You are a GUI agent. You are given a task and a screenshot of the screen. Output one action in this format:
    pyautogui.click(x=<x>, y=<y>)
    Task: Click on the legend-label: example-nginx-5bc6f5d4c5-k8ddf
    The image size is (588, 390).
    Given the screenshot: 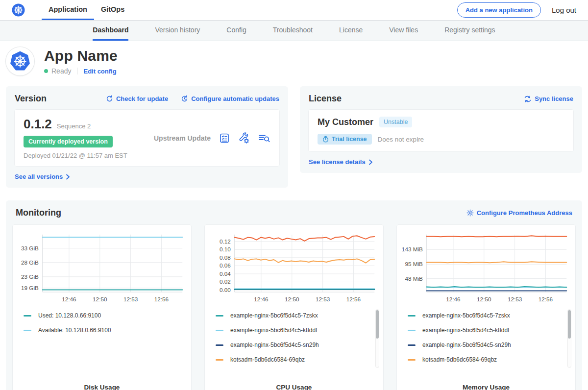 What is the action you would take?
    pyautogui.click(x=273, y=330)
    